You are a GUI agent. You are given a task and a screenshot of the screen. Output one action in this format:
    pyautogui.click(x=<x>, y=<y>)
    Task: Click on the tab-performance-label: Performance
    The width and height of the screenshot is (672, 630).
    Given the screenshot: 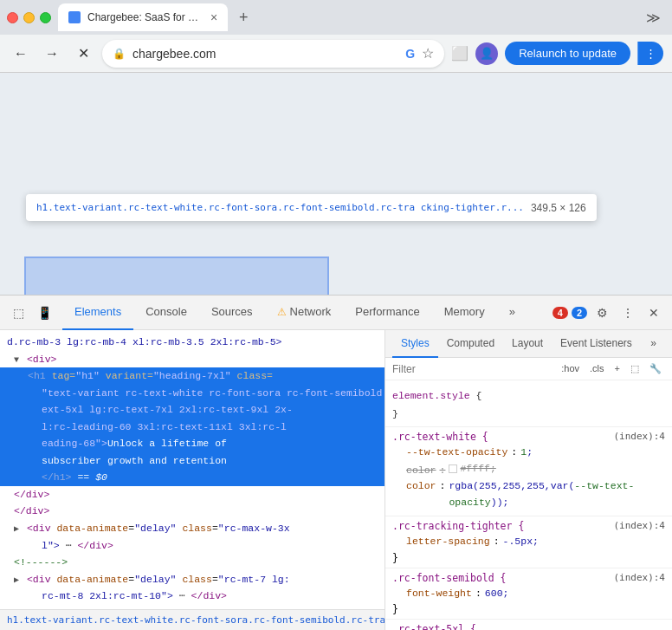 What is the action you would take?
    pyautogui.click(x=387, y=312)
    